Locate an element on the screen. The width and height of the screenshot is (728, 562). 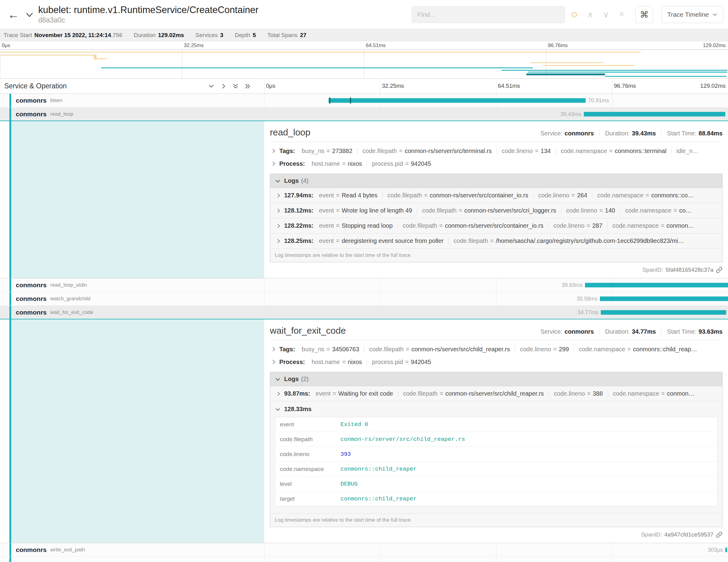
attribute-key: host.name is located at coordinates (326, 164).